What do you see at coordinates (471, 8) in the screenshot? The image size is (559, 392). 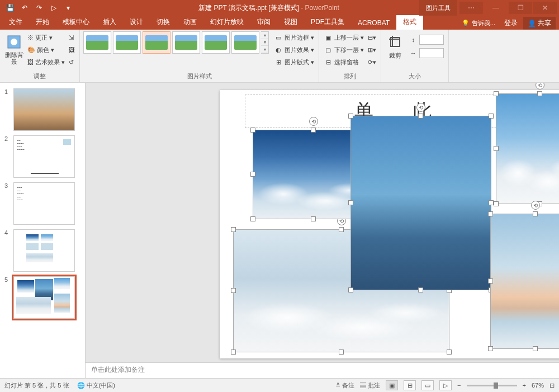 I see `ribbon-options-button: ⋯` at bounding box center [471, 8].